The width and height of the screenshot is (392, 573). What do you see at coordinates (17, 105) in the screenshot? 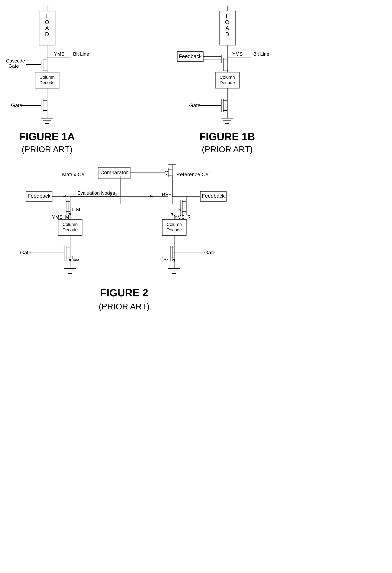
I see `gate-label-1a: Gate` at bounding box center [17, 105].